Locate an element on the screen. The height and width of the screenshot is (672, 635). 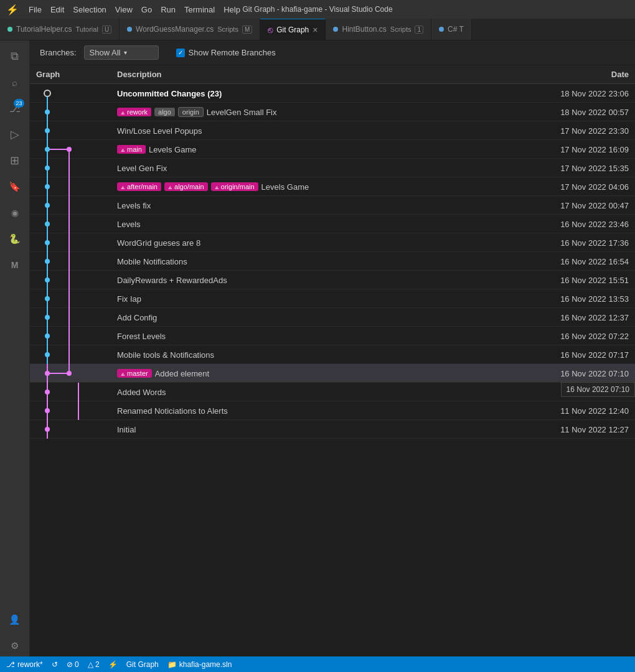
date-cell: 16 Nov 2022 15:51 is located at coordinates (573, 280).